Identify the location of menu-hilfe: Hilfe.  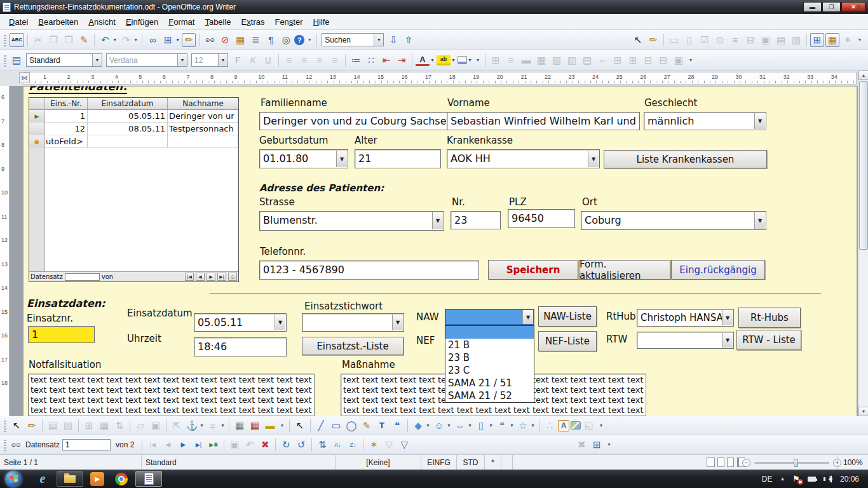
(322, 22).